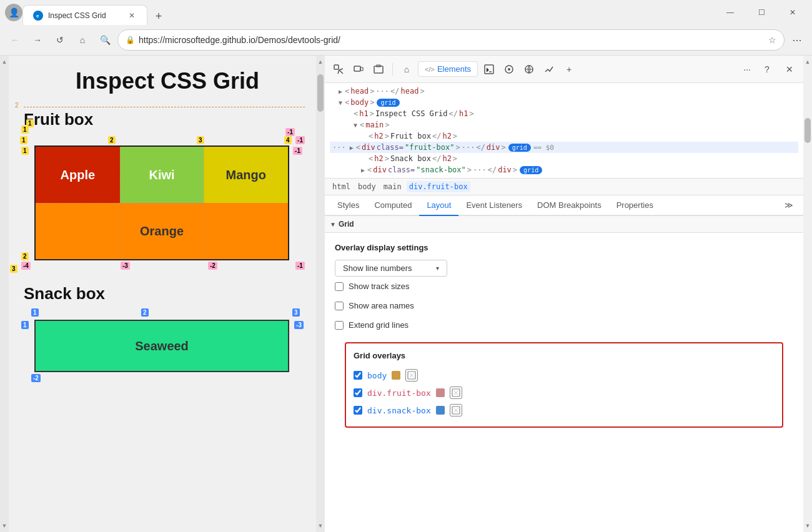  I want to click on tree-div-snack: ▶ <div class="snack-box" > ··· </div> gr…, so click(564, 170).